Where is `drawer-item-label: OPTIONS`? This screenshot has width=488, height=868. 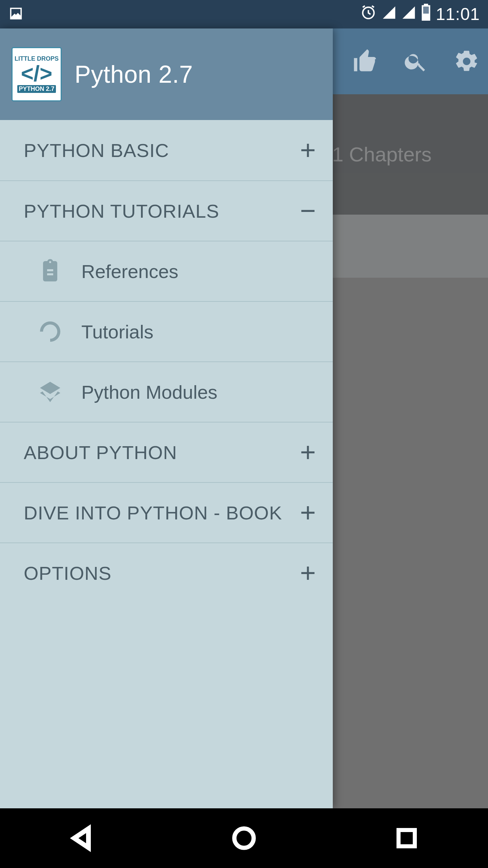
drawer-item-label: OPTIONS is located at coordinates (68, 573).